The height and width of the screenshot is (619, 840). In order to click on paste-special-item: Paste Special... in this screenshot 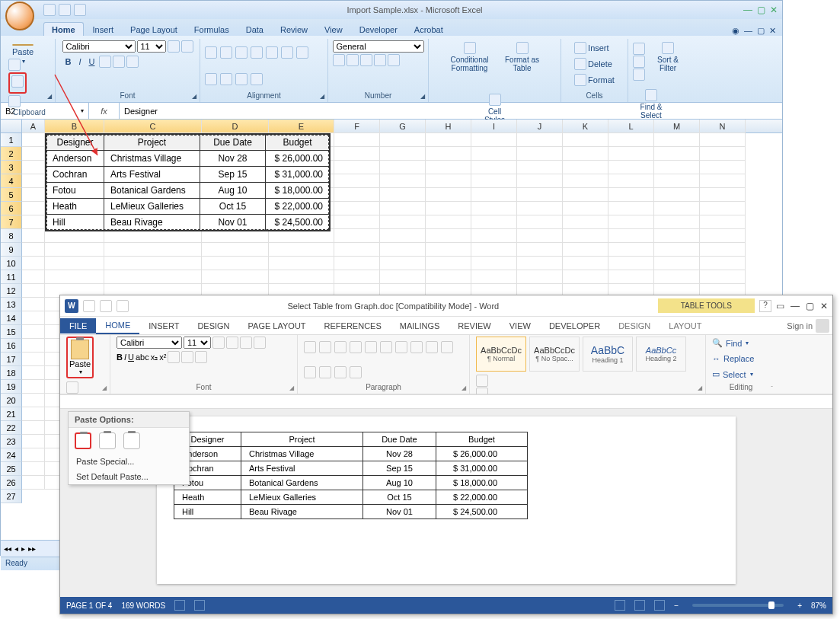, I will do `click(129, 461)`.